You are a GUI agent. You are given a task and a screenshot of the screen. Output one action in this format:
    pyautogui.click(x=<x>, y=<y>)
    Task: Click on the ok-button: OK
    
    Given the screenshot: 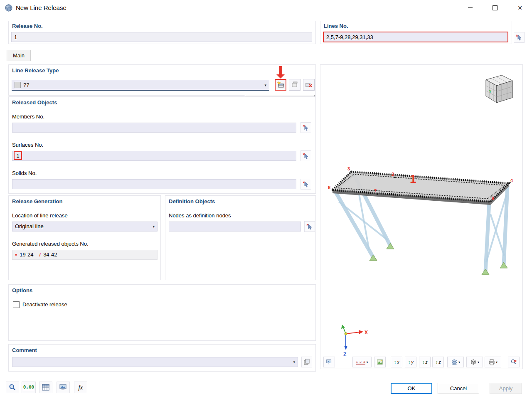 What is the action you would take?
    pyautogui.click(x=411, y=388)
    